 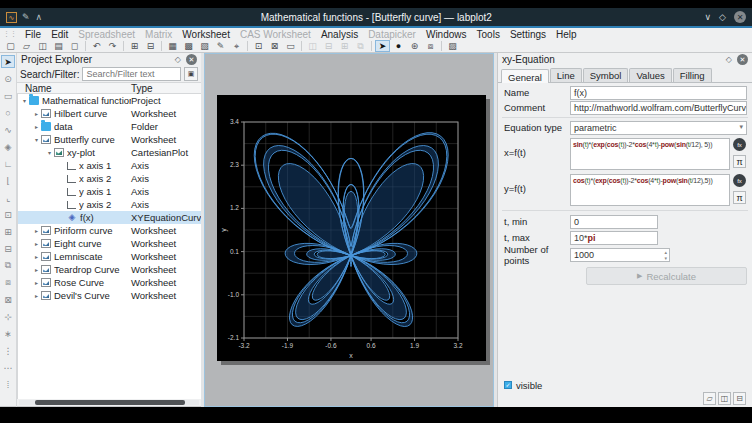 I want to click on copy-settings-icon: ⊟, so click(x=740, y=398).